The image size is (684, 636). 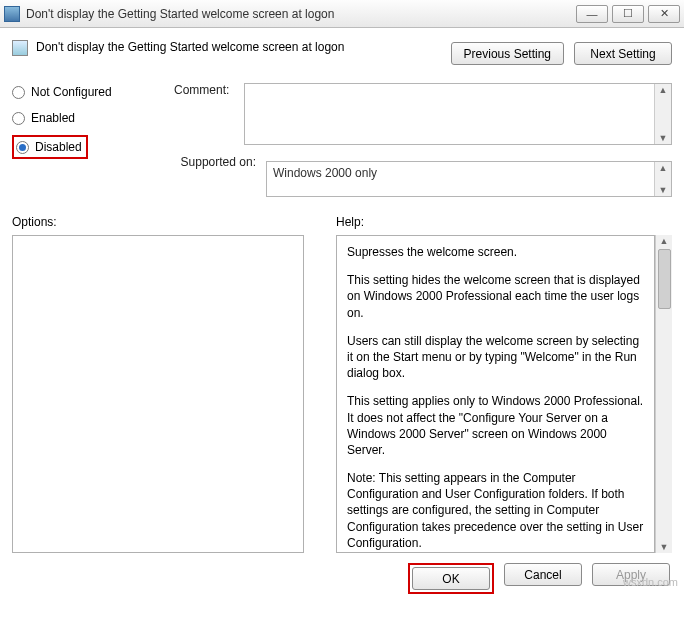 What do you see at coordinates (78, 140) in the screenshot?
I see `state-radios: Not Configured Enabled Disabled` at bounding box center [78, 140].